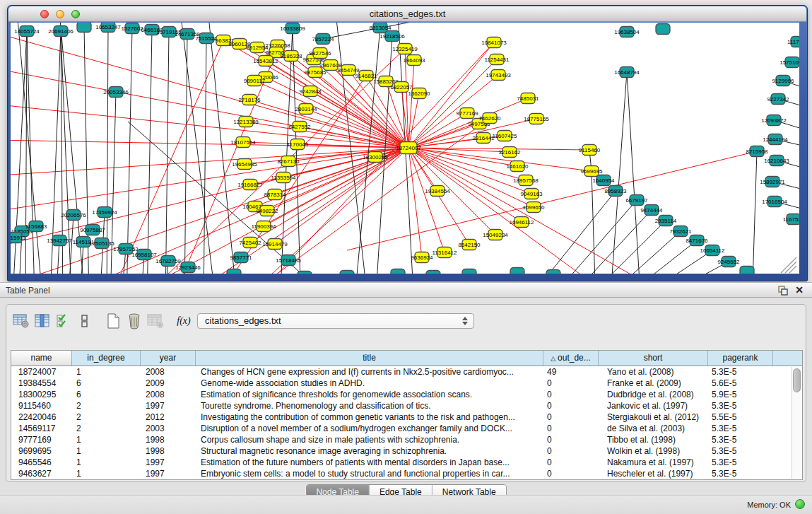  I want to click on graph-node: 2803144, so click(306, 109).